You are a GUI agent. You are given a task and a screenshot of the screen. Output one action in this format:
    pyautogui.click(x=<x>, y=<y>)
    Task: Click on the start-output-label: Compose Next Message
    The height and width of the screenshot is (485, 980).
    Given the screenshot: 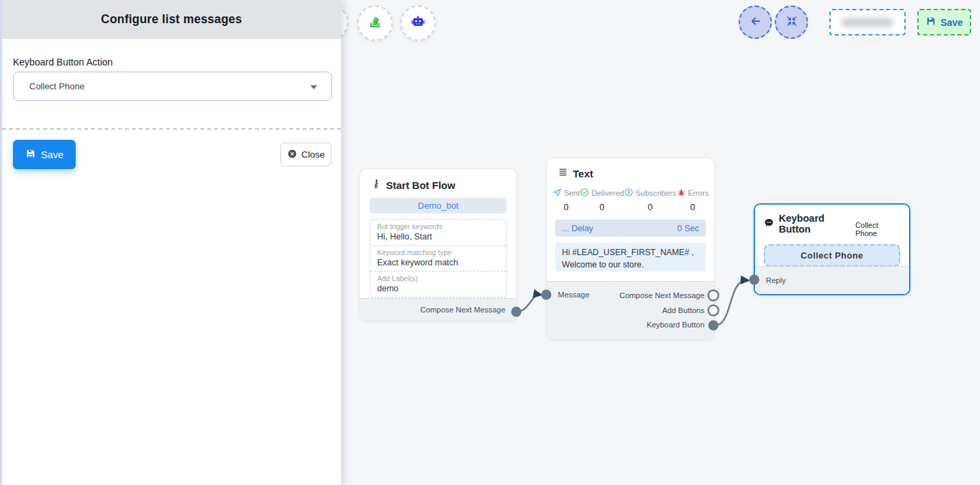 What is the action you would take?
    pyautogui.click(x=462, y=310)
    